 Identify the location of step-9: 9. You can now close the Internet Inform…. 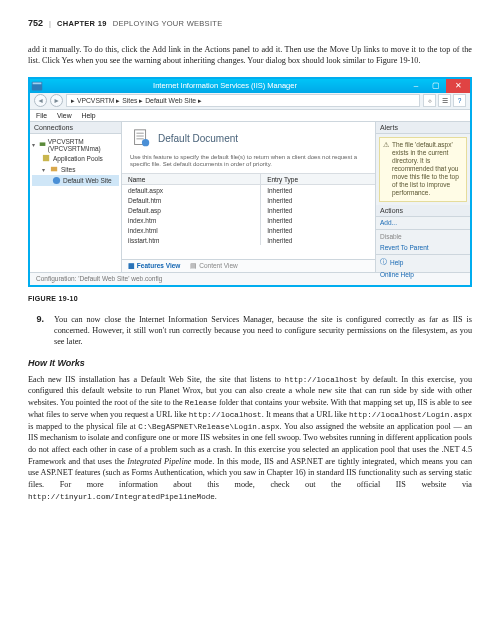
(250, 331).